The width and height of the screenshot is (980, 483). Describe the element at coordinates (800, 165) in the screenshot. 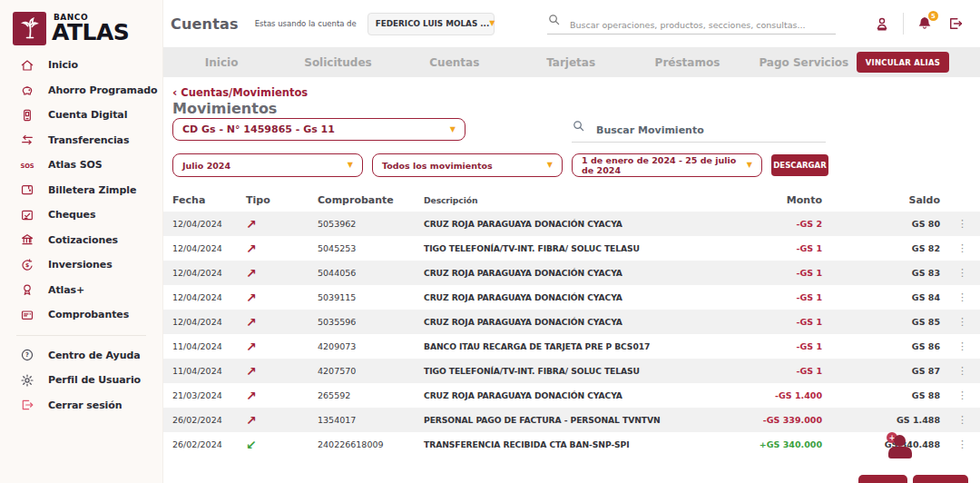

I see `descargar-button: DESCARGAR` at that location.